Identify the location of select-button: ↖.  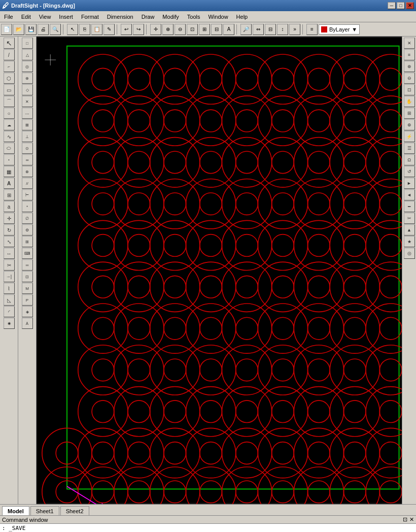
(73, 29).